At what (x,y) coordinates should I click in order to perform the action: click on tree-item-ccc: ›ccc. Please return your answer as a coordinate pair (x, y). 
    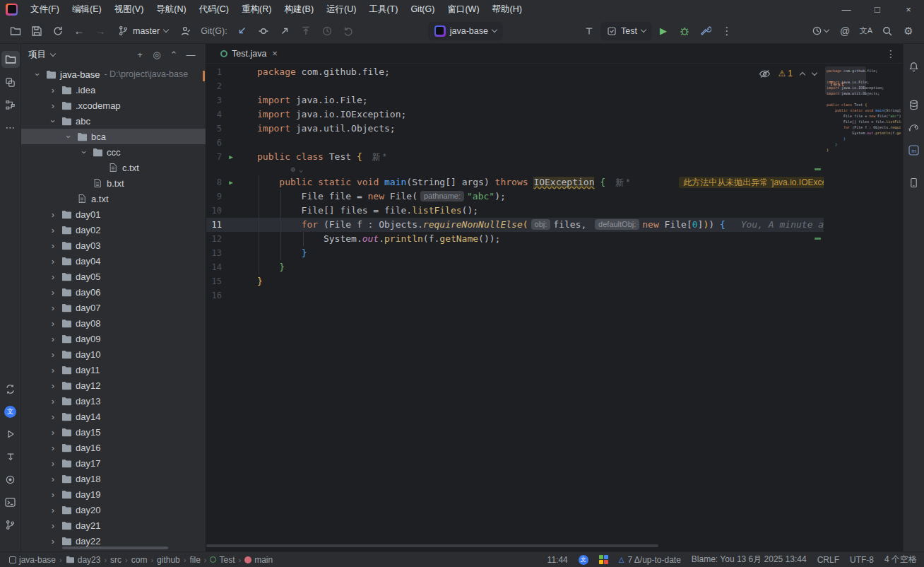
    Looking at the image, I should click on (113, 152).